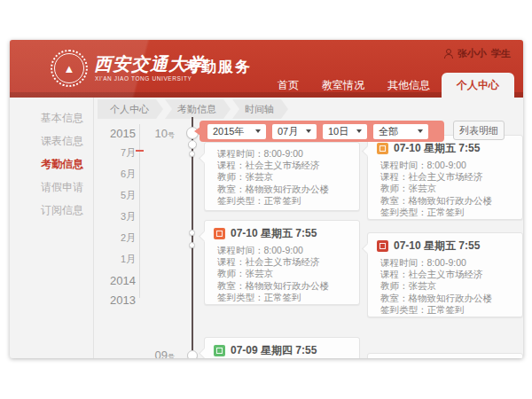 The image size is (532, 399). I want to click on scale-month-jul: 7月, so click(118, 153).